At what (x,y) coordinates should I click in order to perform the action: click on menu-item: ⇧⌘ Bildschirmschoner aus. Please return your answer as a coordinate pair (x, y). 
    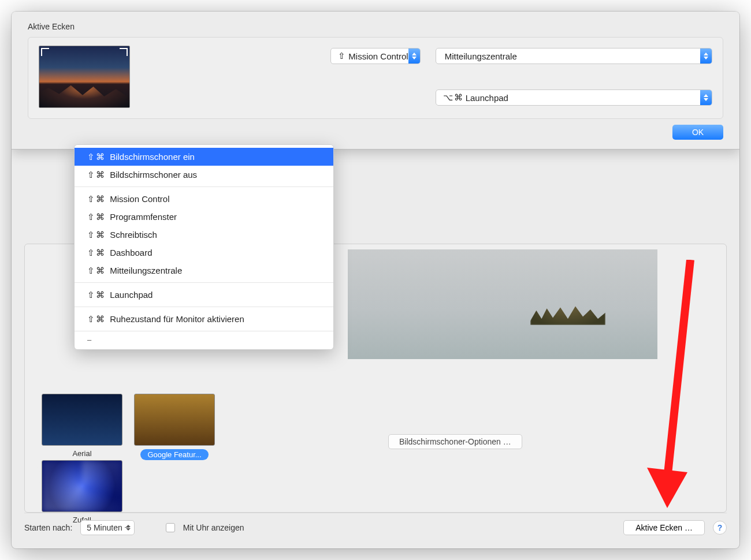
    Looking at the image, I should click on (204, 174).